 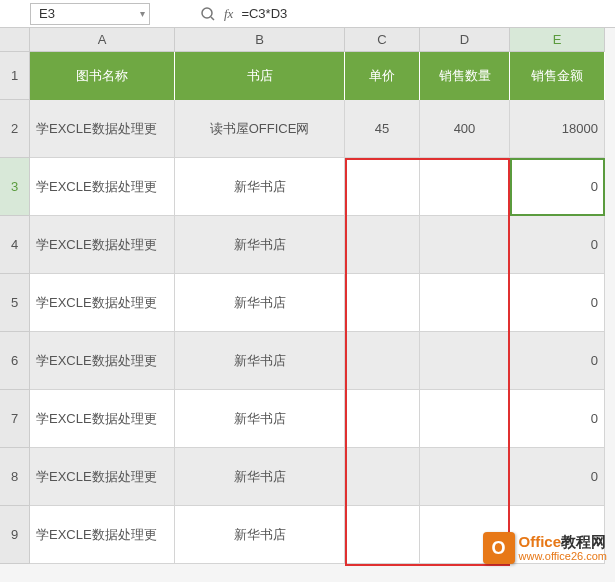 I want to click on formula-area: fx, so click(x=320, y=14).